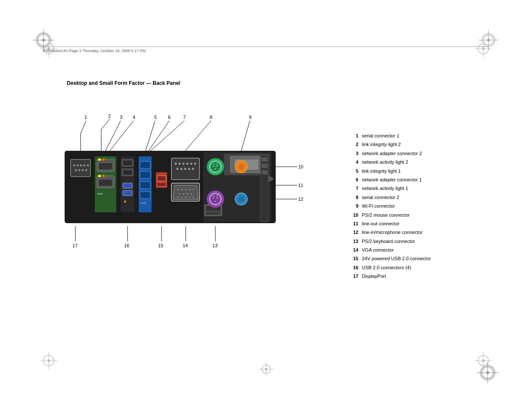 This screenshot has width=532, height=411. Describe the element at coordinates (378, 206) in the screenshot. I see `item-label: Wi-Fi connector` at that location.